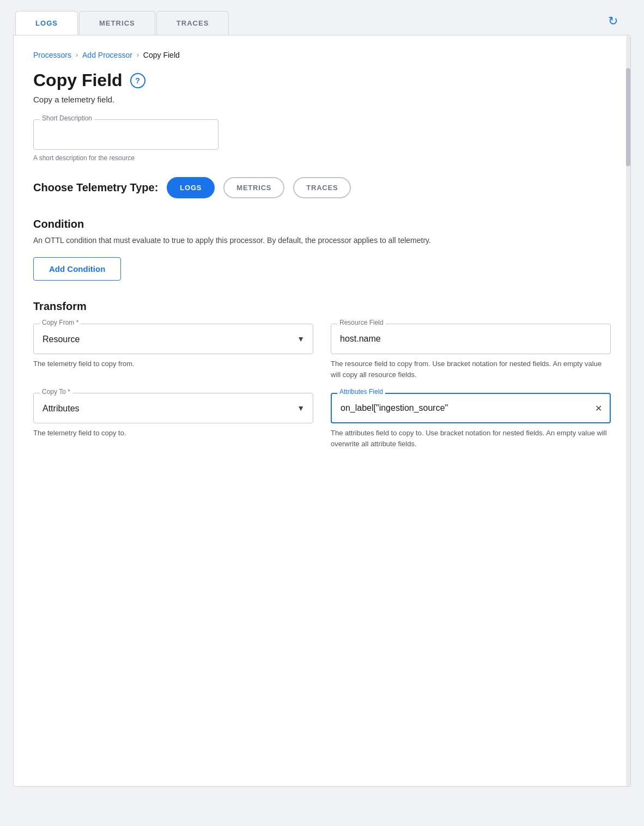 The image size is (644, 826). What do you see at coordinates (254, 187) in the screenshot?
I see `telem-btn-metrics: METRICS` at bounding box center [254, 187].